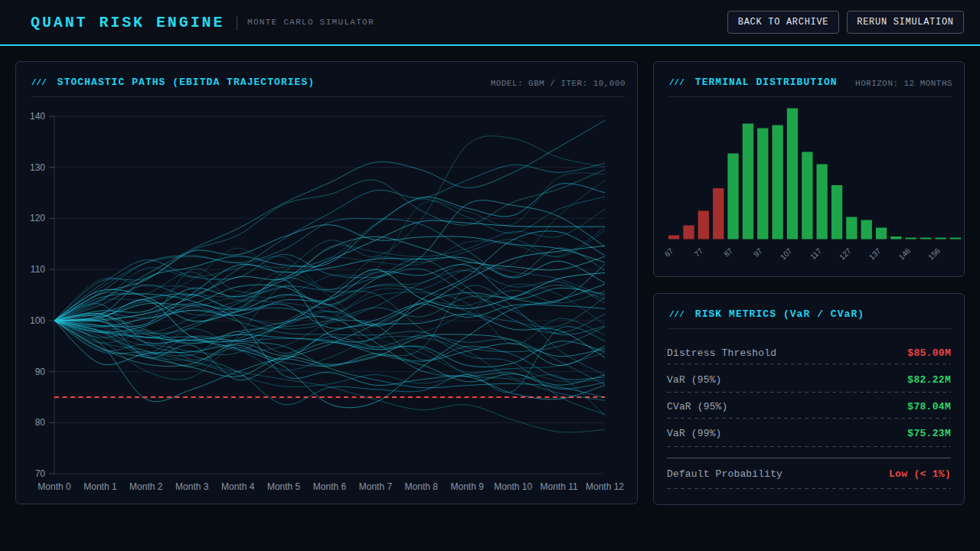 This screenshot has width=980, height=551. I want to click on svg-text: Month 9, so click(468, 487).